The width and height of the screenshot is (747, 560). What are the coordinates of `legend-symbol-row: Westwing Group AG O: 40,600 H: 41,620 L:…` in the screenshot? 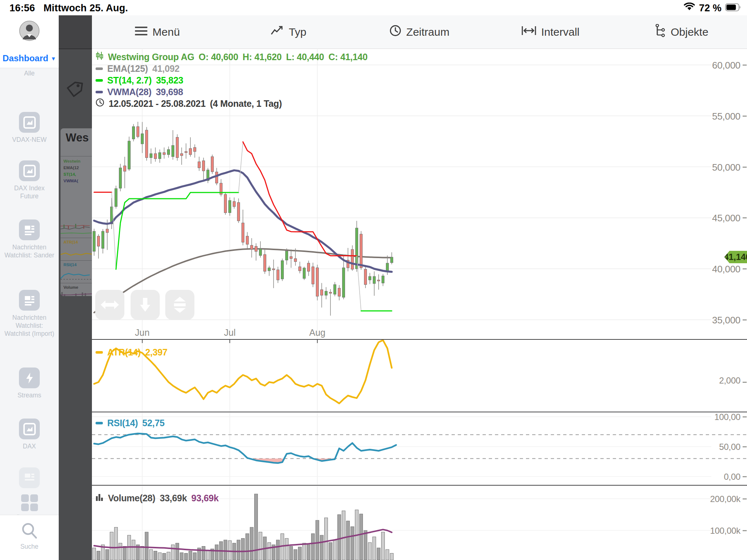 It's located at (232, 57).